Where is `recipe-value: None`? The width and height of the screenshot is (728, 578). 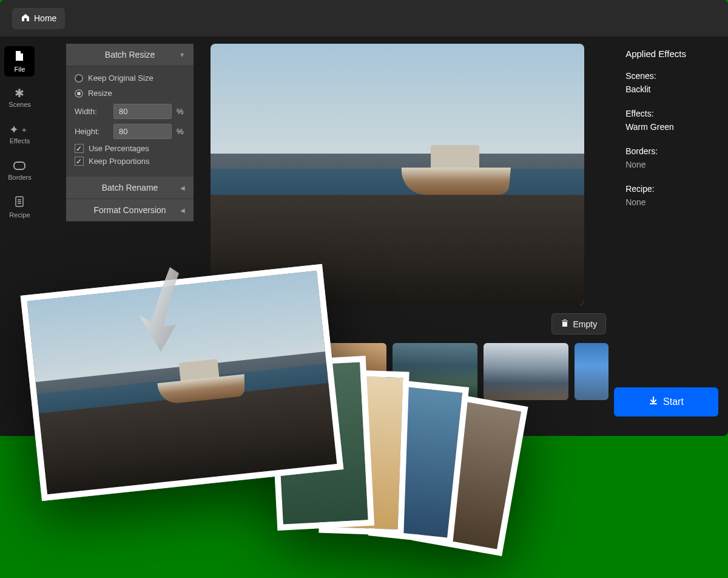 recipe-value: None is located at coordinates (672, 202).